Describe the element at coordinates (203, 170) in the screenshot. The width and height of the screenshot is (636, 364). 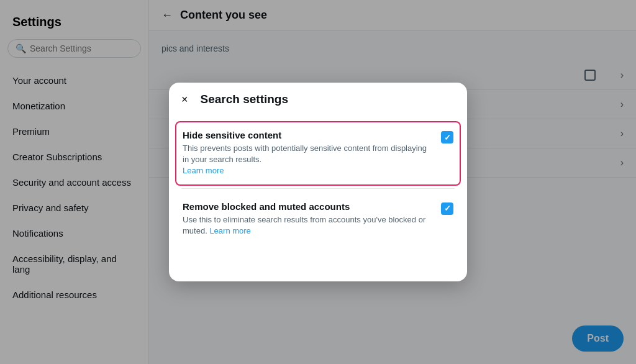
I see `hide-sensitive-learn-more: Learn more` at that location.